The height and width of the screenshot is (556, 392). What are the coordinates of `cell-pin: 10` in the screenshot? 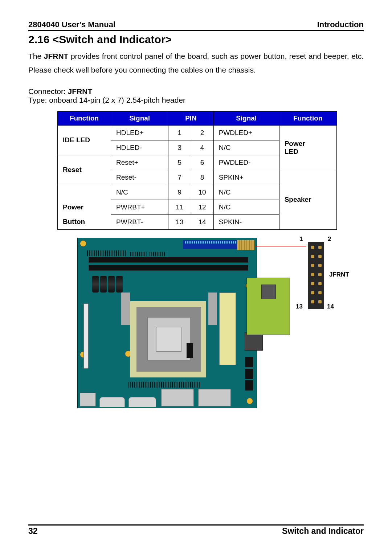 It's located at (202, 192).